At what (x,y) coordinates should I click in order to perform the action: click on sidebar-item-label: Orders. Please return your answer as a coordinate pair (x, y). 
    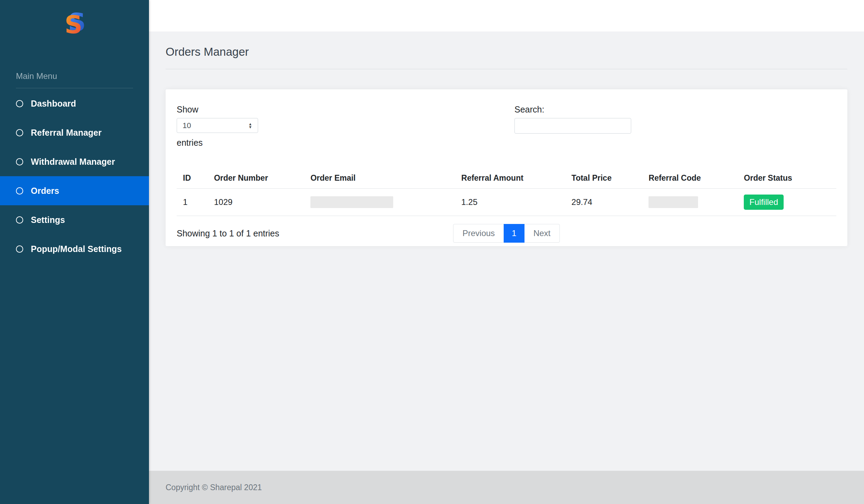
    Looking at the image, I should click on (45, 191).